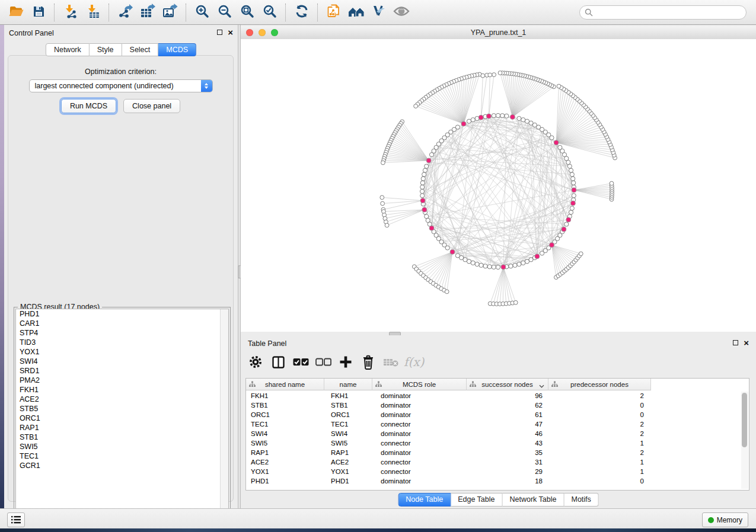 Image resolution: width=756 pixels, height=532 pixels. What do you see at coordinates (349, 384) in the screenshot?
I see `column-header-name: name` at bounding box center [349, 384].